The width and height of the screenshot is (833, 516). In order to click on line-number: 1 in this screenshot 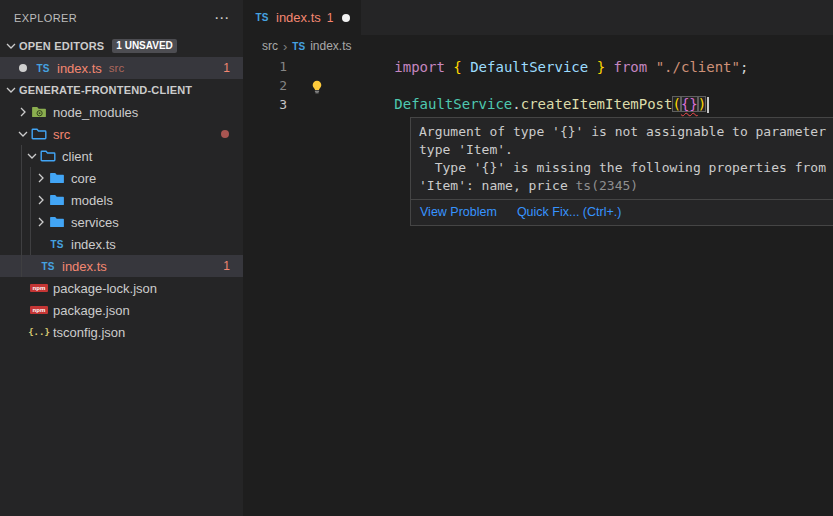, I will do `click(265, 66)`.